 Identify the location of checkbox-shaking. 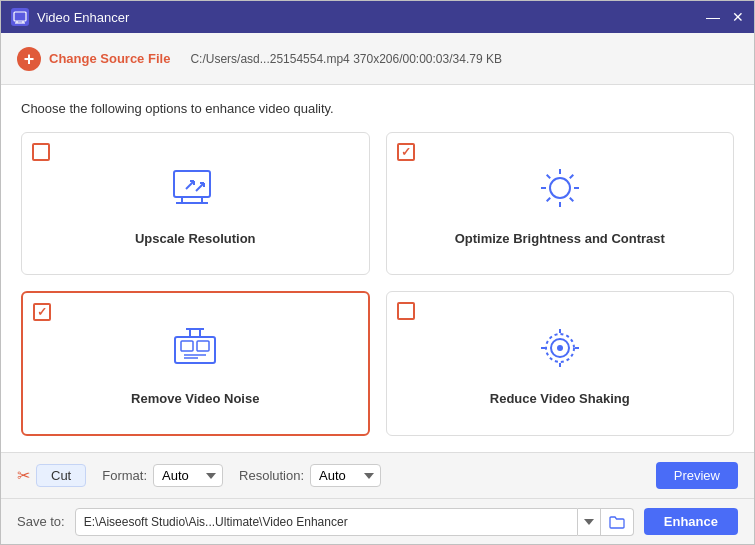
(406, 311).